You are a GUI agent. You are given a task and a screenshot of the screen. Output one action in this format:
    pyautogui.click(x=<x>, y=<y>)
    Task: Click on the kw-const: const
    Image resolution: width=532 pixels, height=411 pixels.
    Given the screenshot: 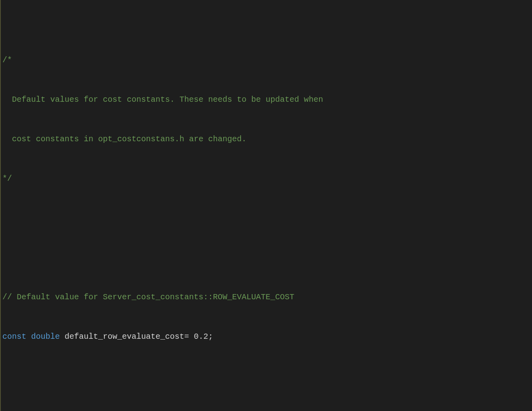 What is the action you would take?
    pyautogui.click(x=17, y=337)
    